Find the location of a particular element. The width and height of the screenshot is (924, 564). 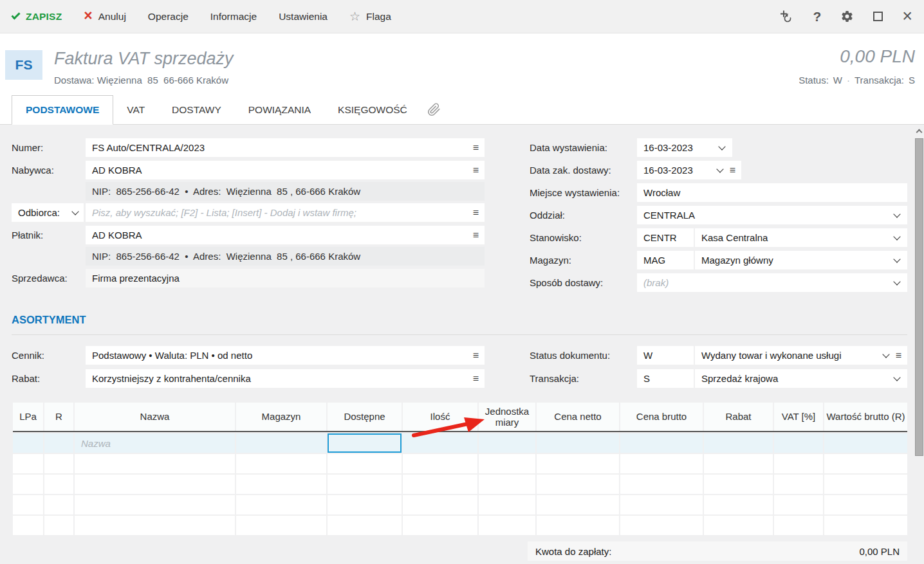

tab-powiazania: POWIĄZANIA is located at coordinates (279, 109).